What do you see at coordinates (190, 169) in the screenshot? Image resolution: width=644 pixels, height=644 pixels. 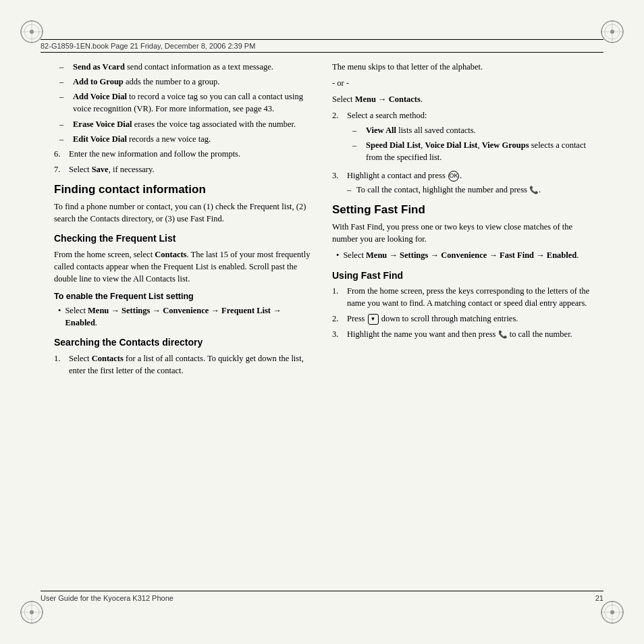 I see `item-7-text: Select Save, if necessary.` at bounding box center [190, 169].